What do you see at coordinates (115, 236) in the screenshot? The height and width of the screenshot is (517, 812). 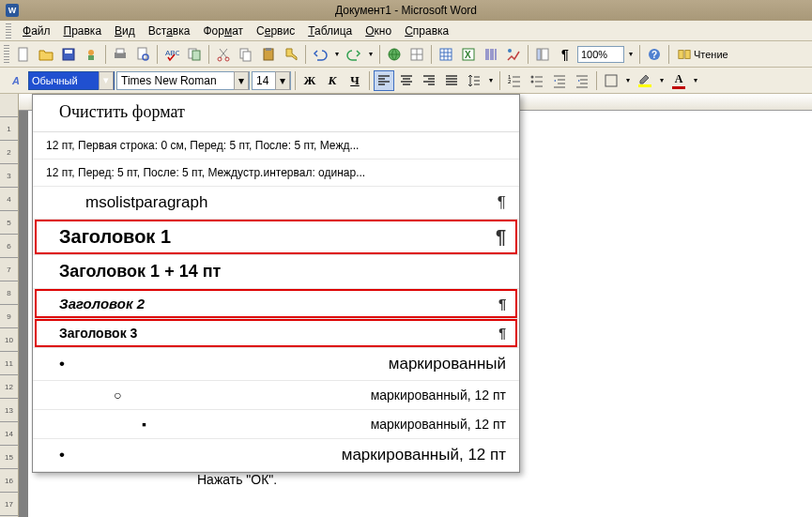 I see `style-item-label: Заголовок 1` at bounding box center [115, 236].